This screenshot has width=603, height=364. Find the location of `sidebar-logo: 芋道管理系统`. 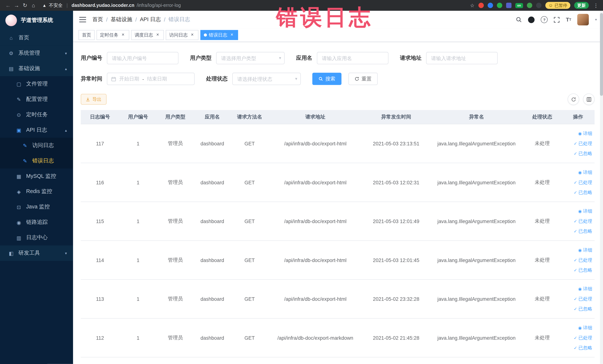

sidebar-logo: 芋道管理系统 is located at coordinates (36, 21).